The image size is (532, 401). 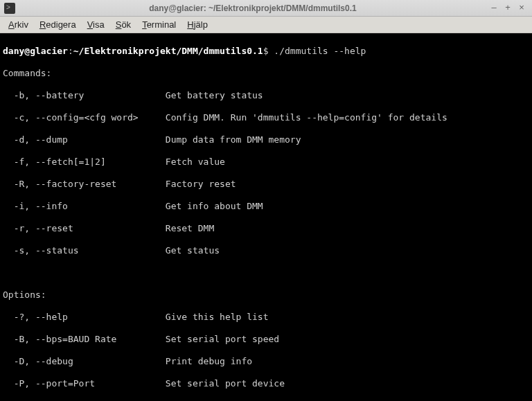 I want to click on close-button: ×, so click(x=522, y=8).